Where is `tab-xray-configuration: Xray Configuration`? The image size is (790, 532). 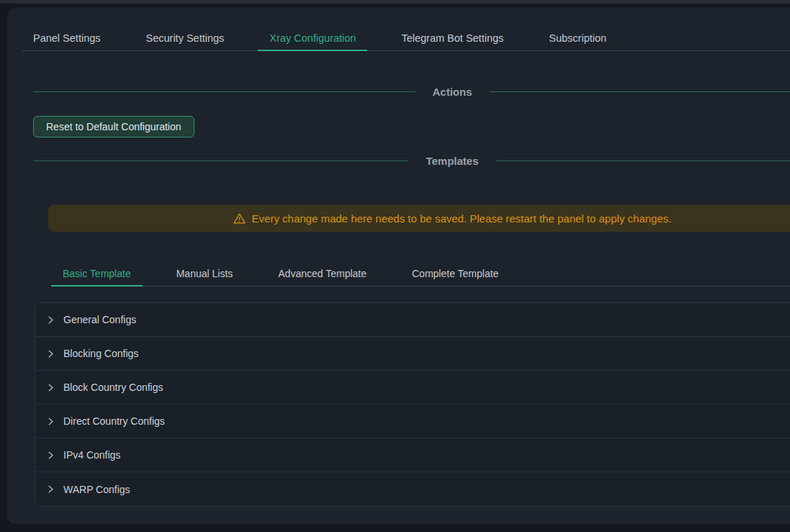 tab-xray-configuration: Xray Configuration is located at coordinates (313, 33).